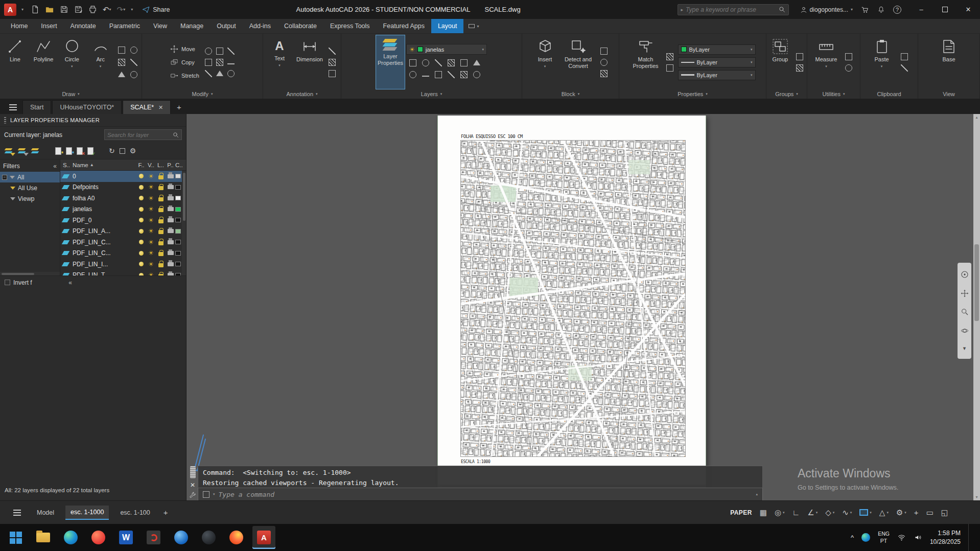  I want to click on linetype-dropdown: ByLayer ▾, so click(717, 62).